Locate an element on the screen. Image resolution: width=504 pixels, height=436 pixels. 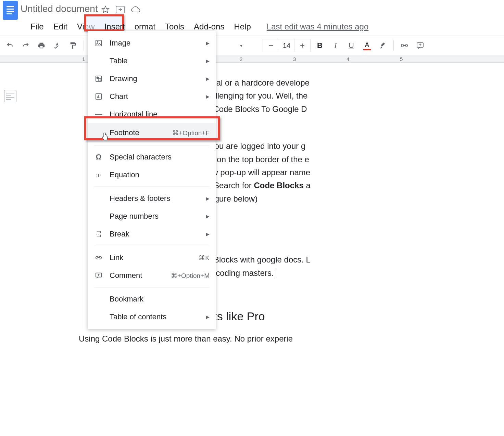
menu-edit: Edit is located at coordinates (60, 27).